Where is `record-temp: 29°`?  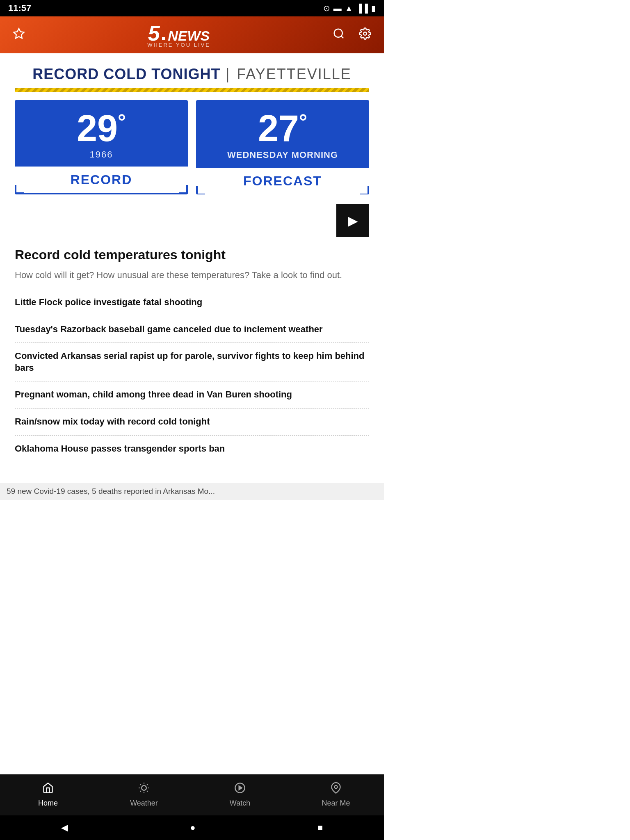 record-temp: 29° is located at coordinates (101, 128).